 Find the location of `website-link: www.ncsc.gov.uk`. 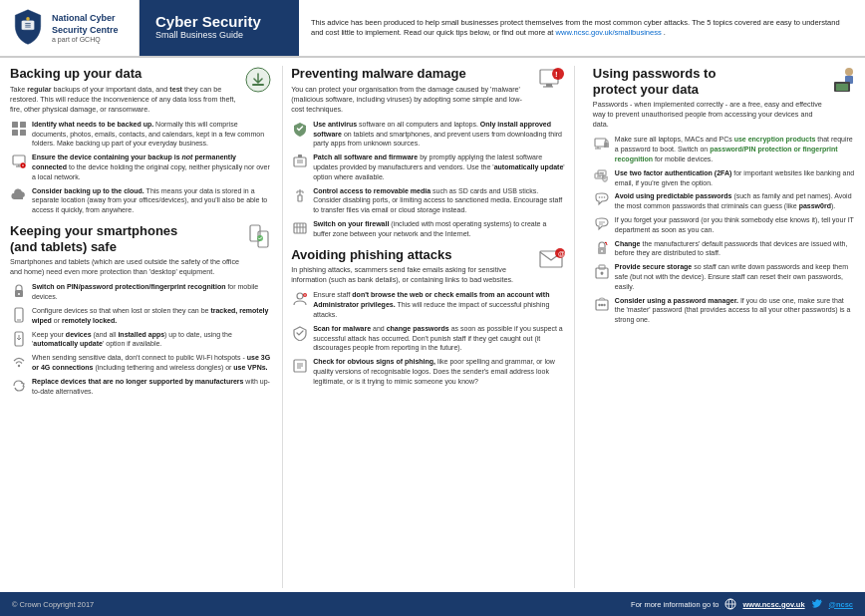

website-link: www.ncsc.gov.uk is located at coordinates (773, 604).